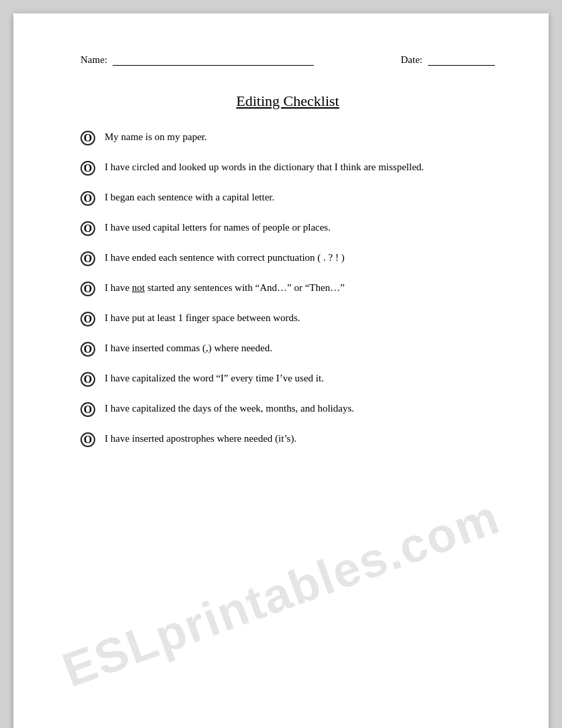  Describe the element at coordinates (288, 138) in the screenshot. I see `list-item: O My name is on my paper.` at that location.